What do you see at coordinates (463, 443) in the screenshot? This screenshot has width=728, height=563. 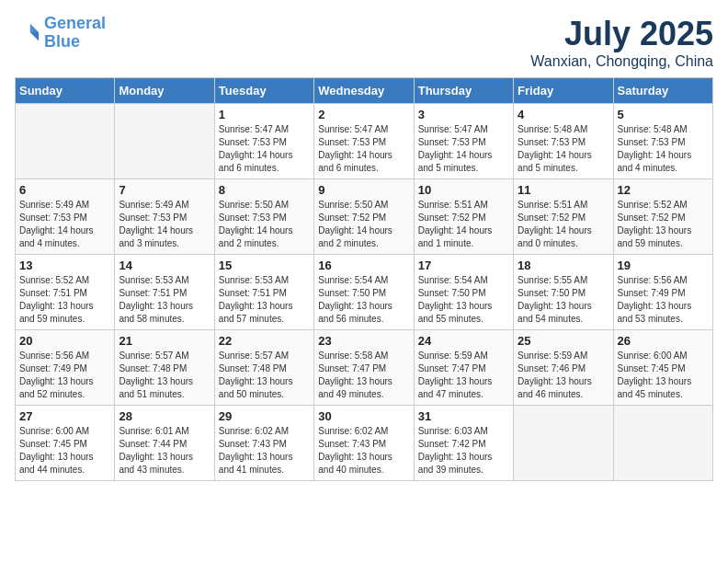 I see `calendar-cell: 31Sunrise: 6:03 AMSunset: 7:42 PMDayligh…` at bounding box center [463, 443].